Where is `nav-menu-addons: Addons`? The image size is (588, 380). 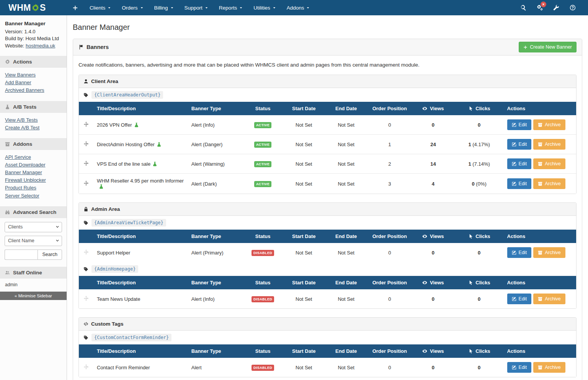
nav-menu-addons: Addons is located at coordinates (299, 8).